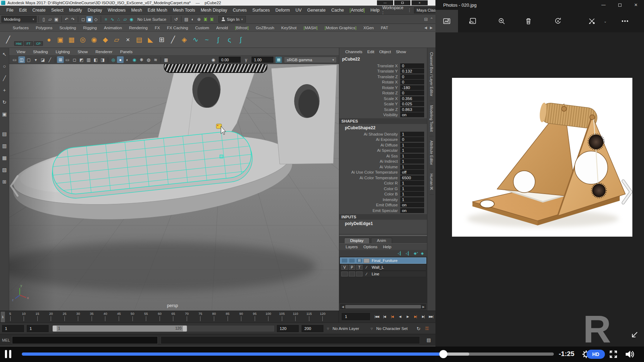  What do you see at coordinates (383, 59) in the screenshot?
I see `channel-box-object-name: pCube22` at bounding box center [383, 59].